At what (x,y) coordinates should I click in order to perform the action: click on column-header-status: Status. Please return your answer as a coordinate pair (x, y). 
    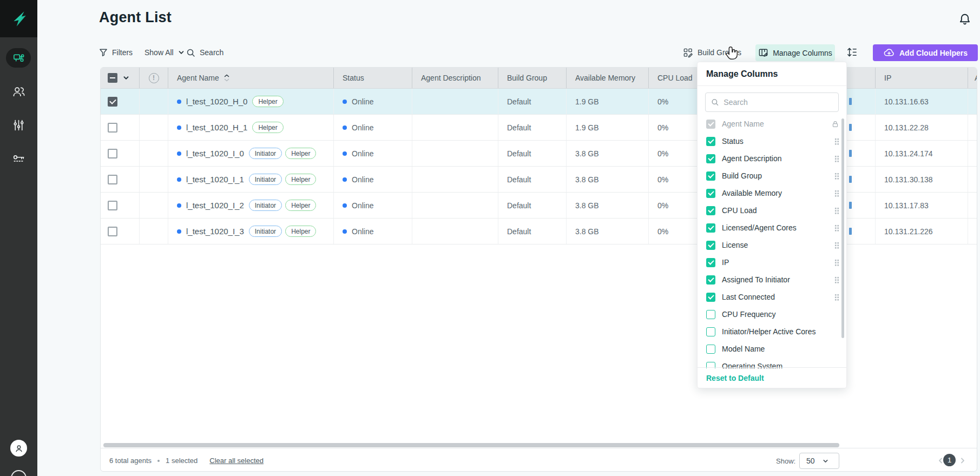
    Looking at the image, I should click on (373, 78).